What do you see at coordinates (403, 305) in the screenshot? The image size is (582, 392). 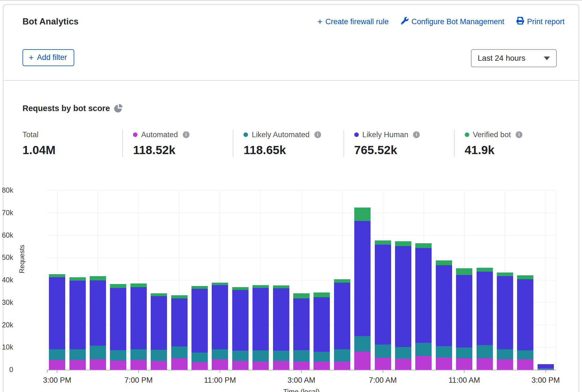 I see `bar-8-00-am` at bounding box center [403, 305].